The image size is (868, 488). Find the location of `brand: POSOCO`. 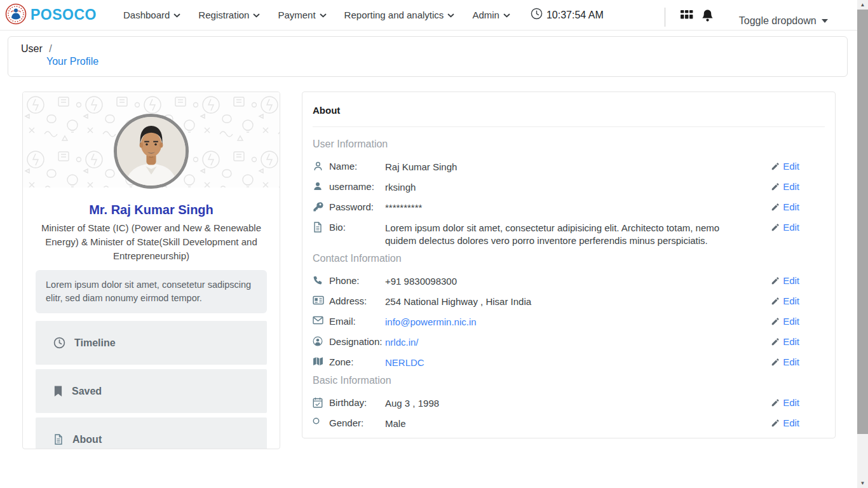

brand: POSOCO is located at coordinates (51, 15).